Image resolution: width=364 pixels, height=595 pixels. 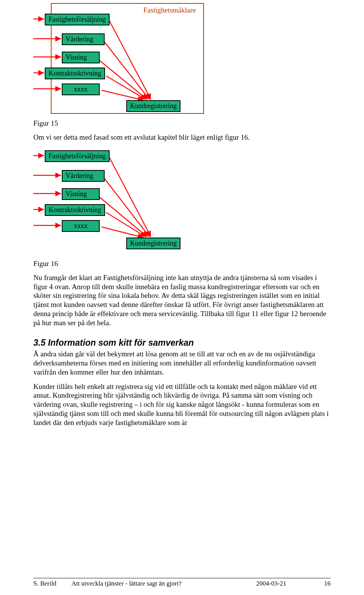 I want to click on footer-author: S. Berild, so click(x=45, y=584).